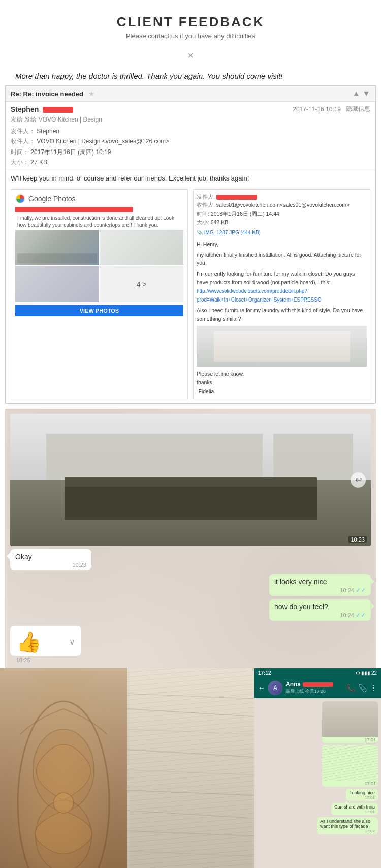  What do you see at coordinates (23, 141) in the screenshot?
I see `meta-to-label: 收件人：` at bounding box center [23, 141].